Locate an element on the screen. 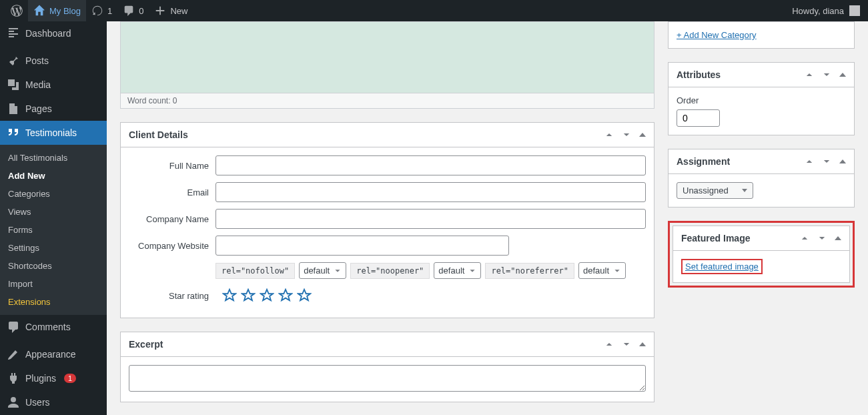  home-icon is located at coordinates (39, 11).